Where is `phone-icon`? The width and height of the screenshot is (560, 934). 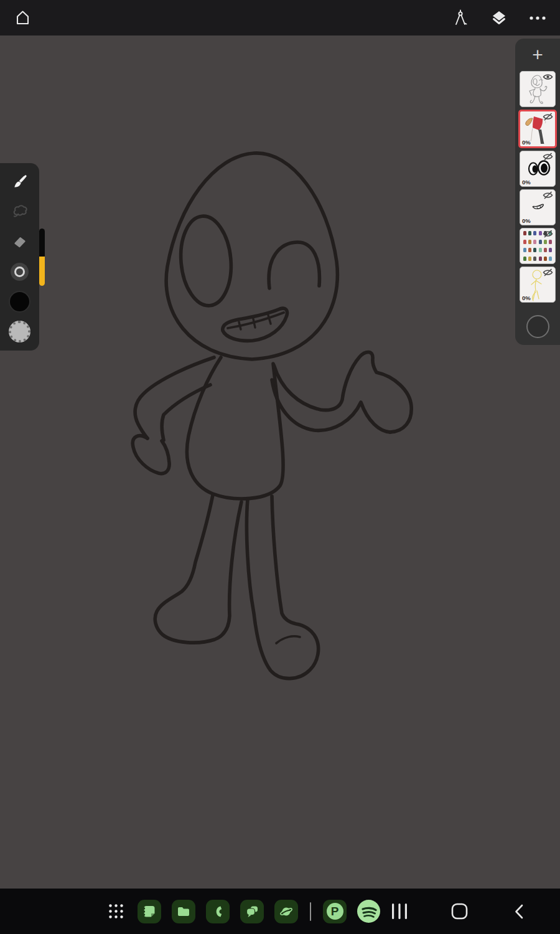
phone-icon is located at coordinates (218, 912).